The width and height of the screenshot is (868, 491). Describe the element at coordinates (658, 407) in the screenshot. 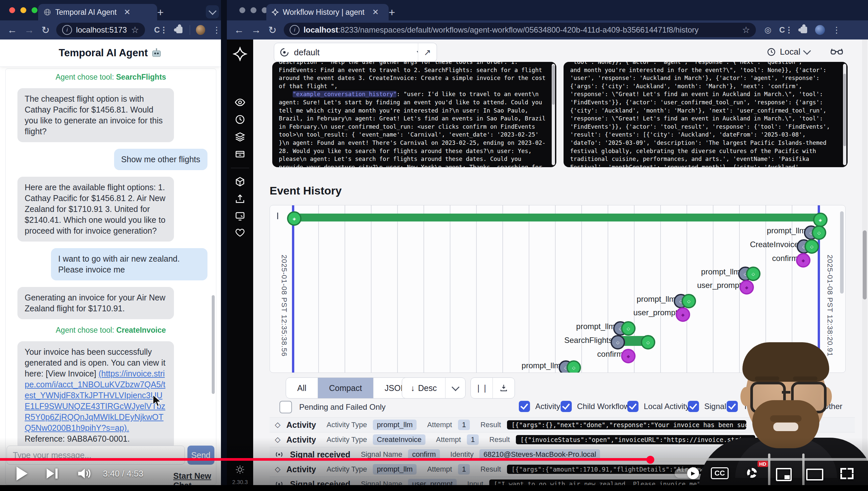

I see `filter-local-activity: Local Activity` at that location.